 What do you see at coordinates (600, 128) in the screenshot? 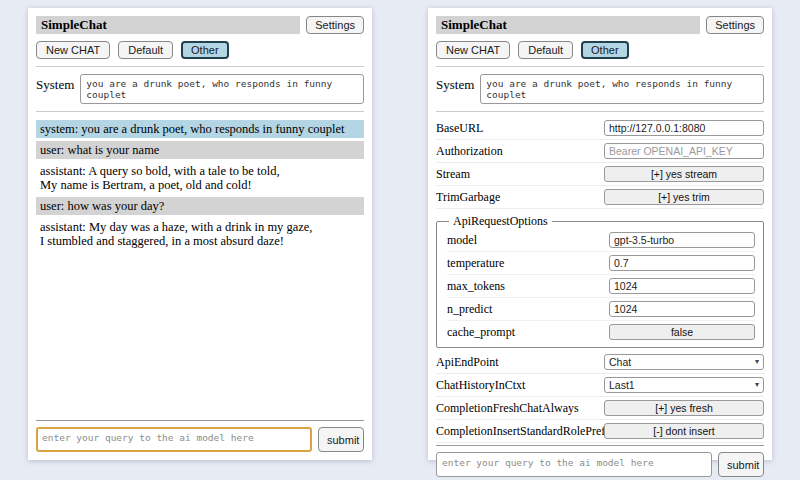
I see `settings-row: BaseURL` at bounding box center [600, 128].